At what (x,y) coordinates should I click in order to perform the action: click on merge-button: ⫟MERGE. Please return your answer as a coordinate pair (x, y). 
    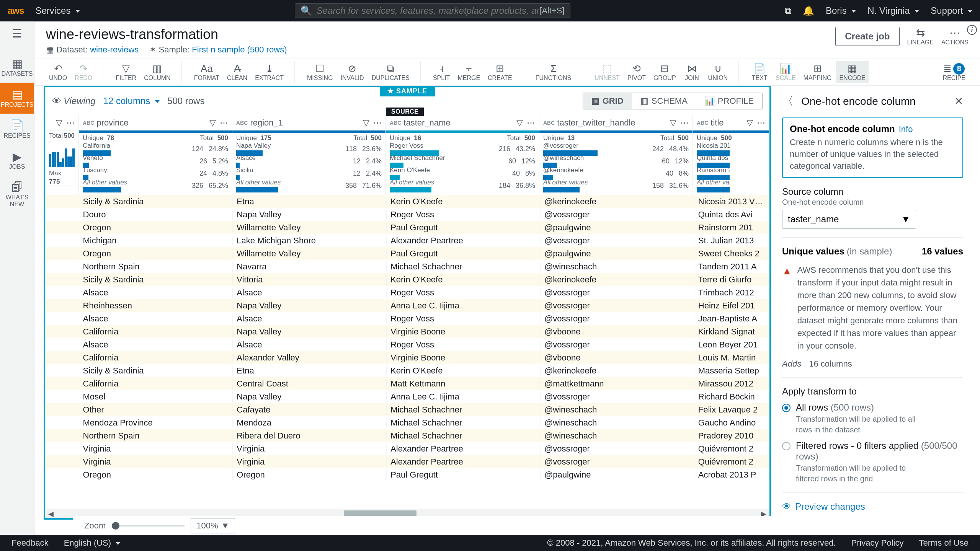
    Looking at the image, I should click on (469, 72).